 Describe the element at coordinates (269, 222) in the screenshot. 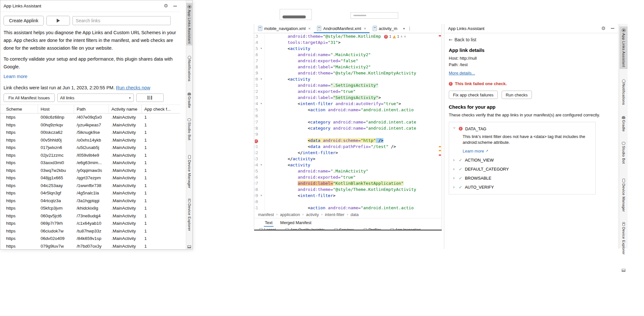

I see `bottom-tab-text: Text` at that location.